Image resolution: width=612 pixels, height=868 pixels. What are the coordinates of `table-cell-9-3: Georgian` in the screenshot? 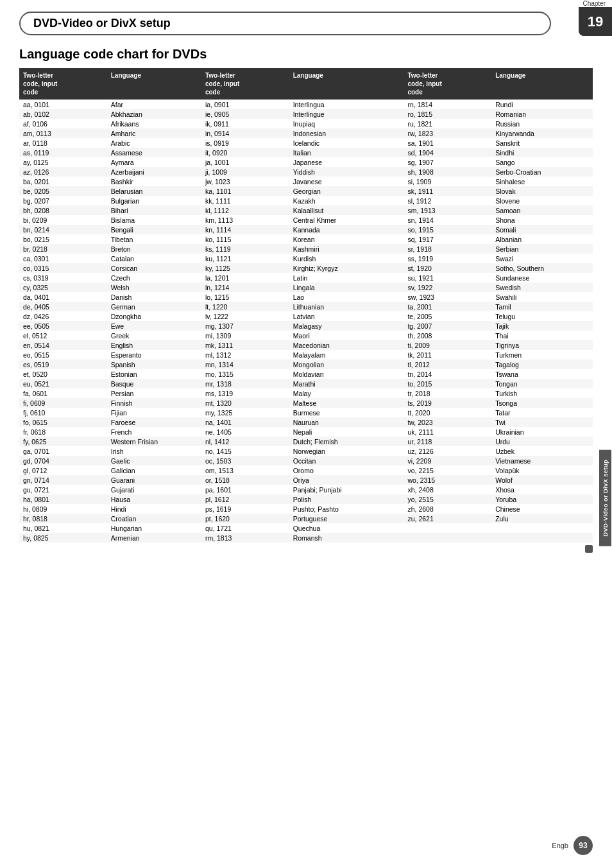 It's located at (346, 191).